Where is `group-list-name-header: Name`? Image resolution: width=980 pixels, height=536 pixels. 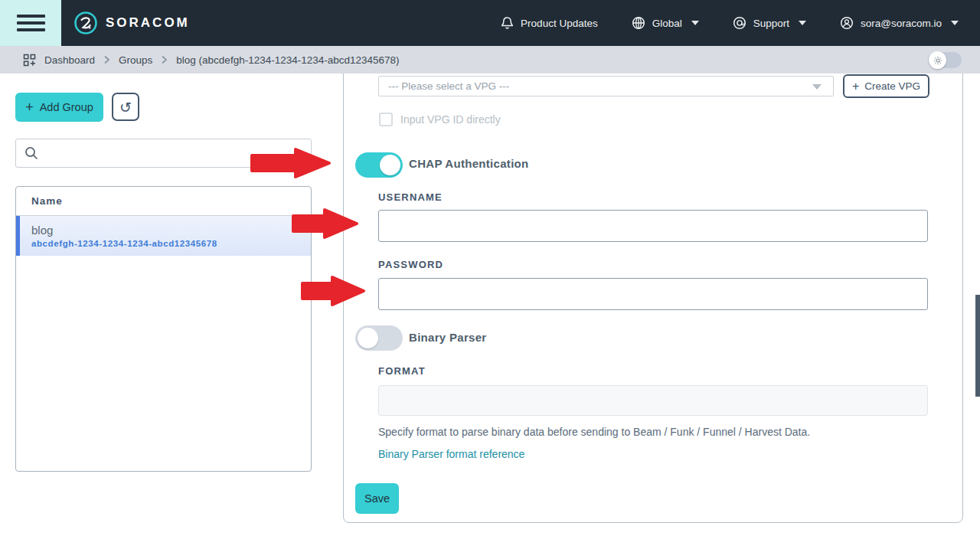
group-list-name-header: Name is located at coordinates (164, 201).